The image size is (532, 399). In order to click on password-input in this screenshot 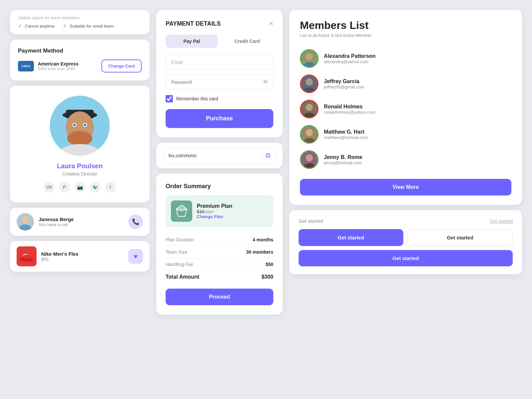, I will do `click(219, 82)`.